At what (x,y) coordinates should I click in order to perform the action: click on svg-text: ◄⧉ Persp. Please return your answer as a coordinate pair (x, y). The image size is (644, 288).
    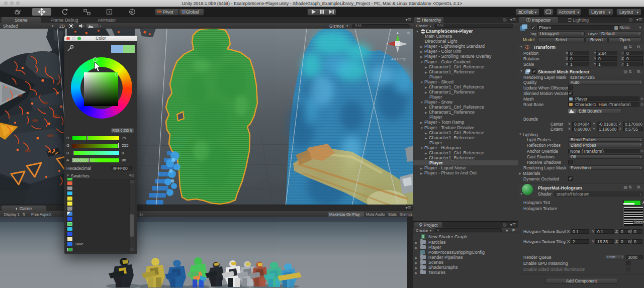
    Looking at the image, I should click on (398, 59).